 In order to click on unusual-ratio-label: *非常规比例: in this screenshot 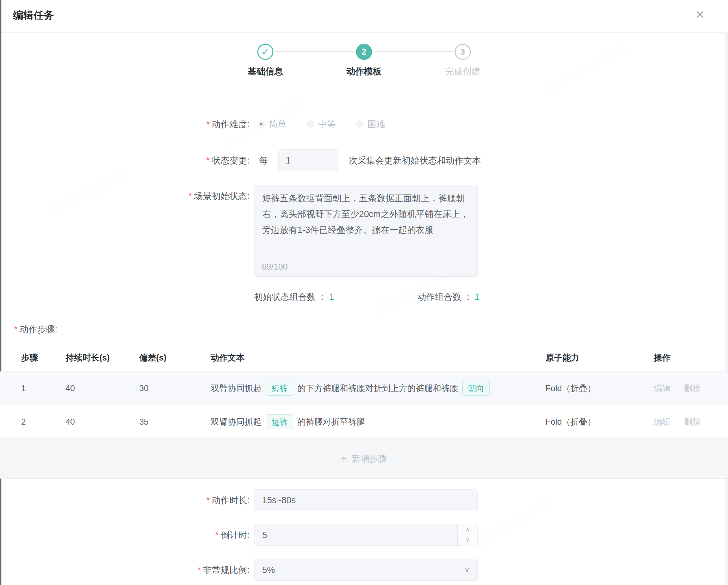, I will do `click(125, 570)`.